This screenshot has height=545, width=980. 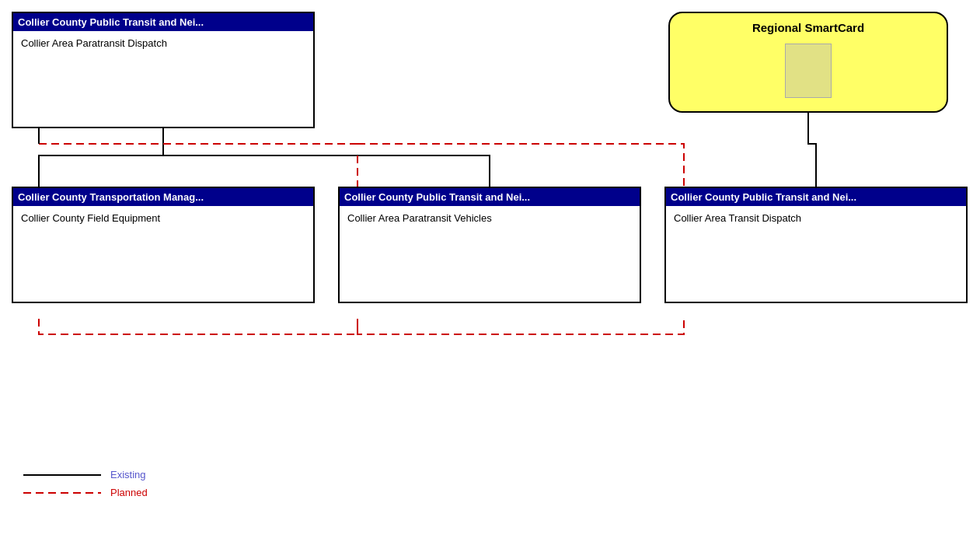 I want to click on node-field-equipment-header: Collier County Transportation Manag..., so click(x=163, y=197).